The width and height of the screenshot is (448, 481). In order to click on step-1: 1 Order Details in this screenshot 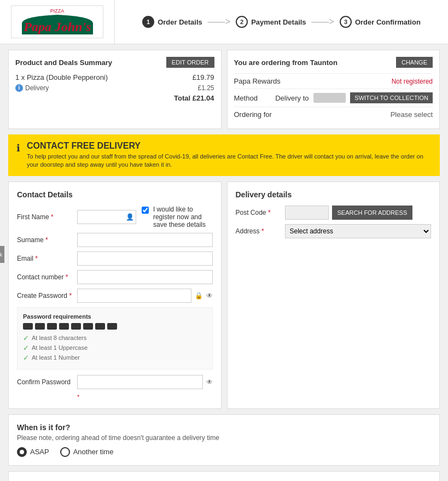, I will do `click(172, 22)`.